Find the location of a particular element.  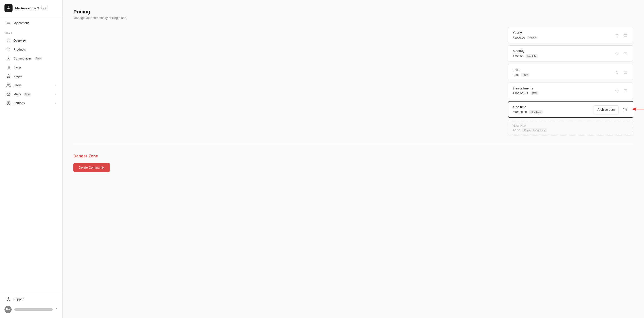

plan-tag-onetime: One time is located at coordinates (536, 112).